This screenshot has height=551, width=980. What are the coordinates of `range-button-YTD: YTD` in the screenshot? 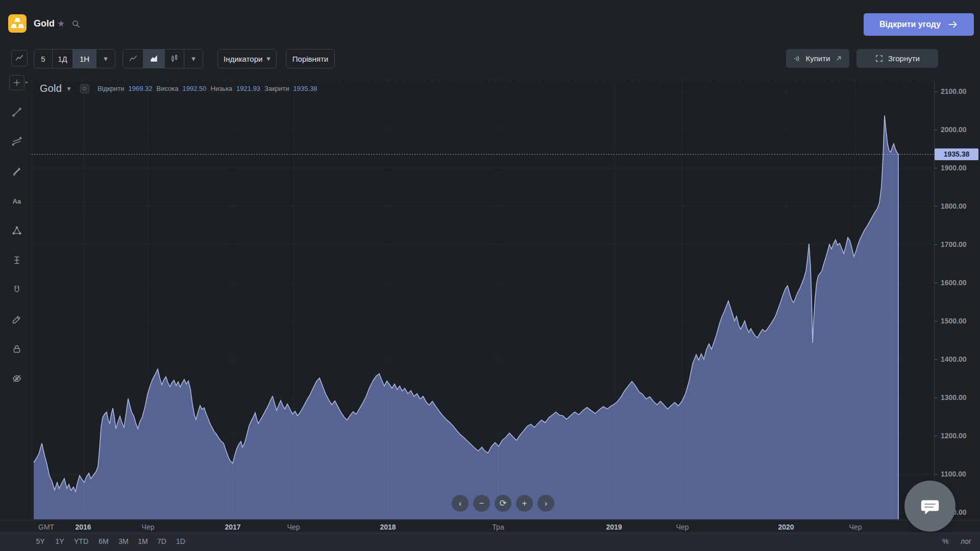 It's located at (81, 541).